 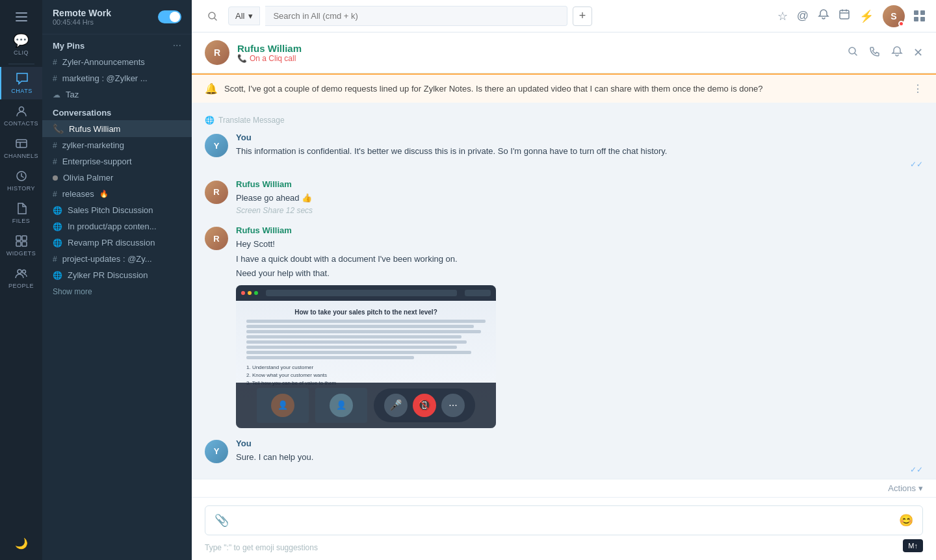 I want to click on nav-history: HISTORY, so click(x=21, y=181).